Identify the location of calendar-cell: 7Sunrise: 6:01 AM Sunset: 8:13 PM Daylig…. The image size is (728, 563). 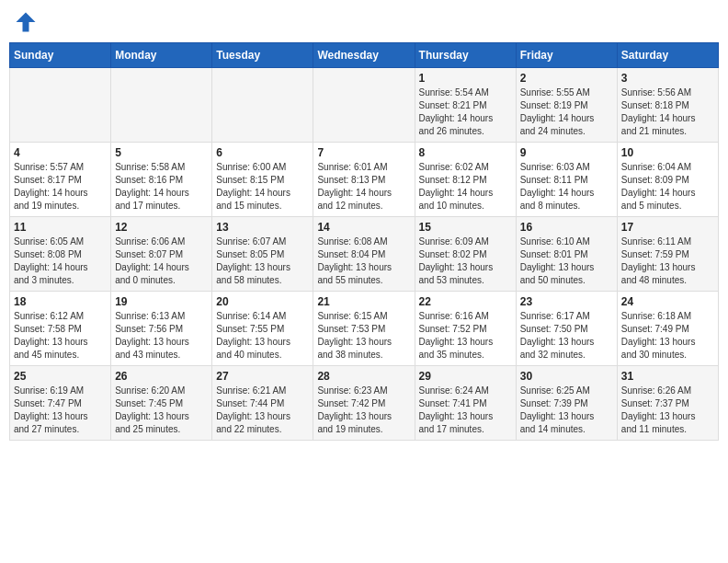
(364, 180).